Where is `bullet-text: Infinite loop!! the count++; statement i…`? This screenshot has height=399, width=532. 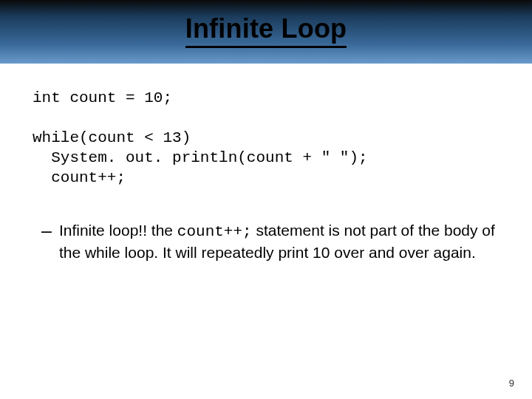 bullet-text: Infinite loop!! the count++; statement i… is located at coordinates (279, 241).